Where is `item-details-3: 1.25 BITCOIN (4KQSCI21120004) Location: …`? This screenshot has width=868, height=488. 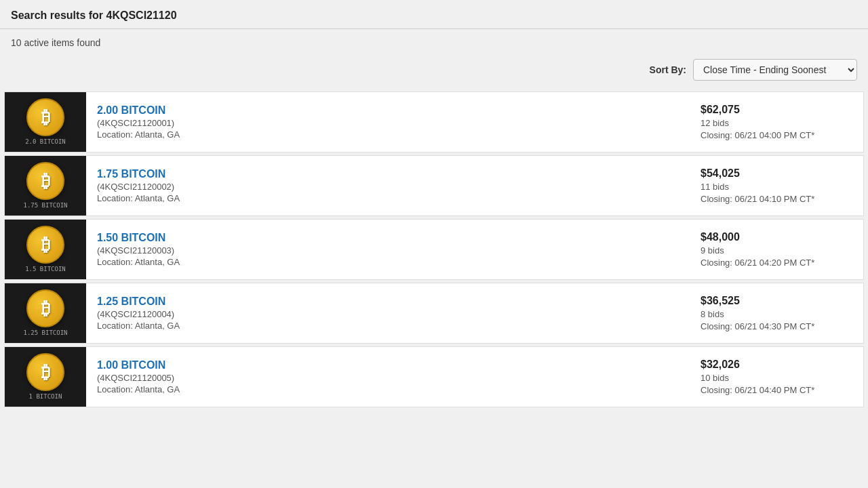 item-details-3: 1.25 BITCOIN (4KQSCI21120004) Location: … is located at coordinates (387, 313).